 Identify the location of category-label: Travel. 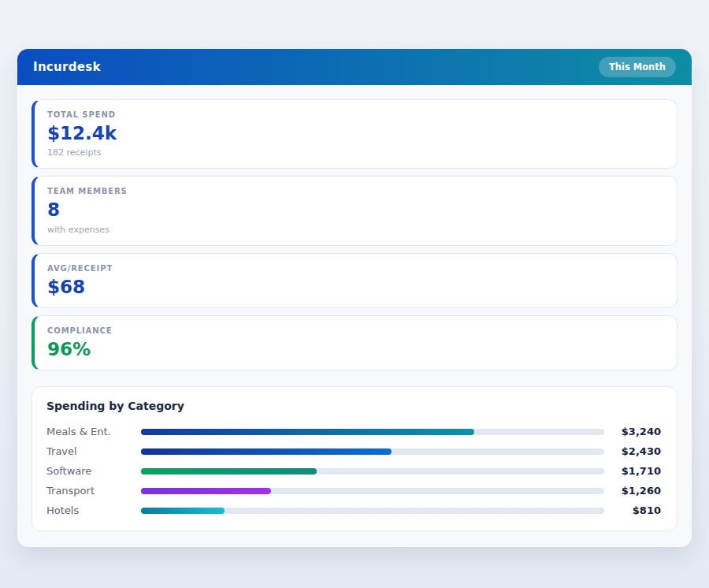
(94, 451).